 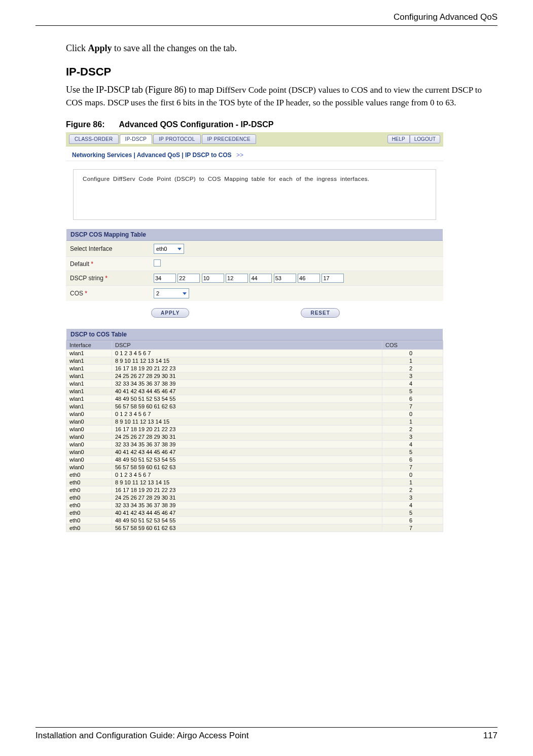 I want to click on row-select-interface: Select Interface eth0, so click(x=255, y=249).